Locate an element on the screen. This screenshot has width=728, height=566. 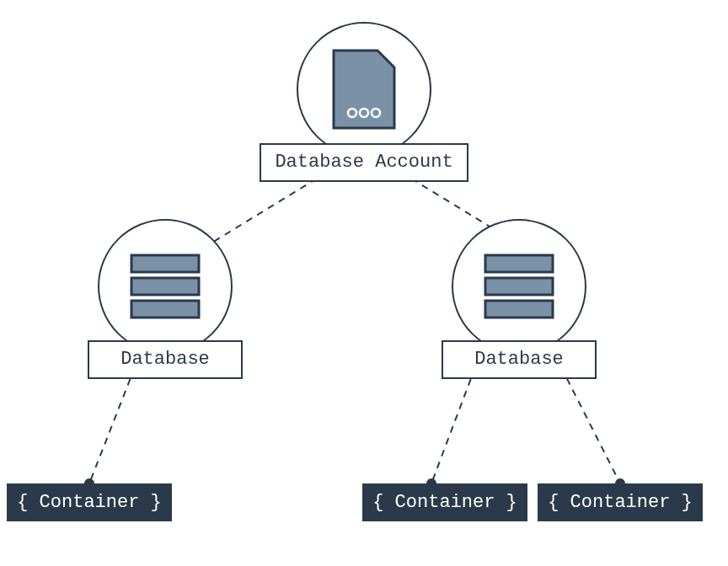
container-label-2: { Container } is located at coordinates (445, 502).